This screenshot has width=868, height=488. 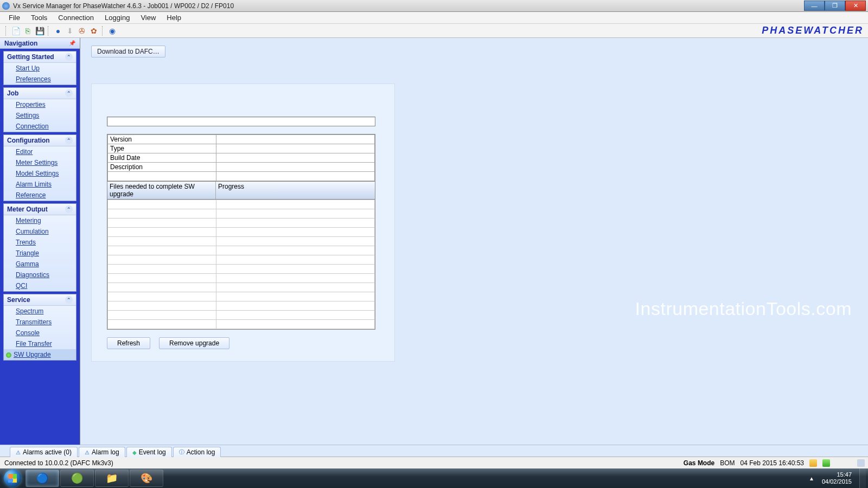 What do you see at coordinates (77, 478) in the screenshot?
I see `taskbar-item-2: 🟢` at bounding box center [77, 478].